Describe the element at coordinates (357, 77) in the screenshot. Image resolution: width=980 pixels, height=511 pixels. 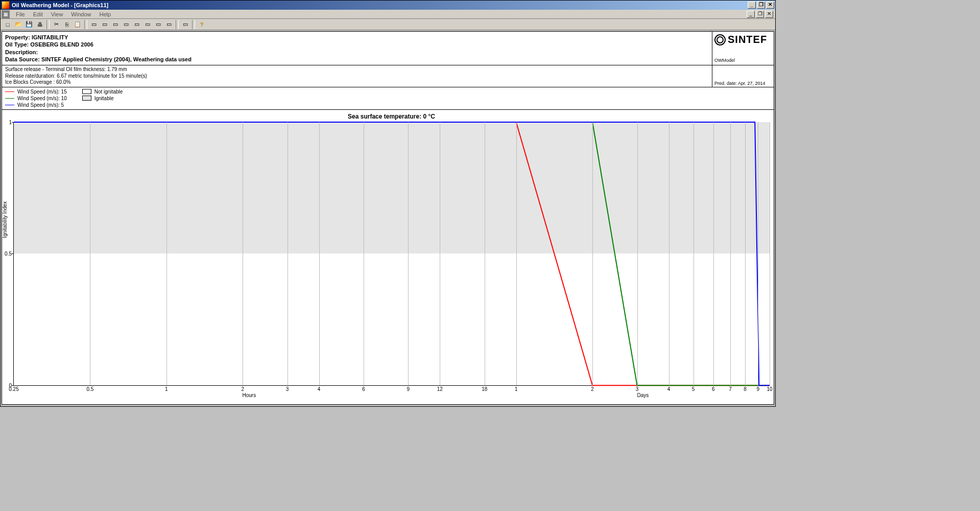
I see `release-line-2: Release rate/duration: 6.67 metric tons/…` at that location.